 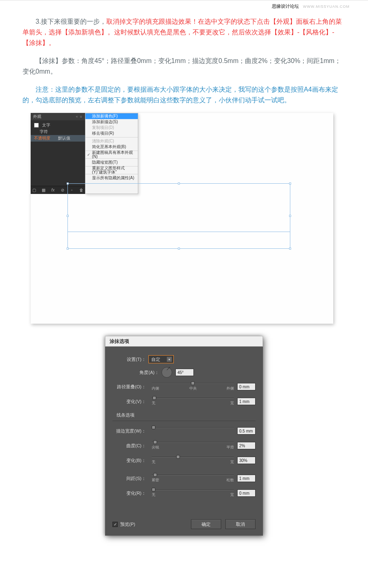 What do you see at coordinates (184, 436) in the screenshot?
I see `scribble-options-dialog: 涂抹选项 设置(T)： 自定▾ 角度(A)： 45° 路径重叠(O)： 内侧中央…` at bounding box center [184, 436].